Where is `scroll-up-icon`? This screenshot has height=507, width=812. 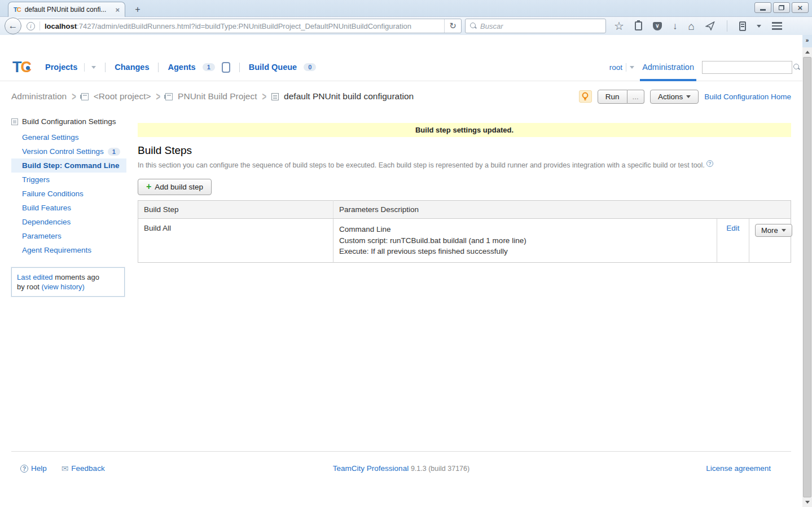 scroll-up-icon is located at coordinates (807, 52).